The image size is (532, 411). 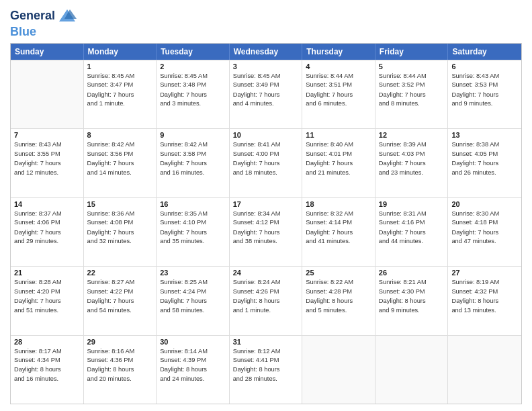 What do you see at coordinates (266, 204) in the screenshot?
I see `day-number: 17` at bounding box center [266, 204].